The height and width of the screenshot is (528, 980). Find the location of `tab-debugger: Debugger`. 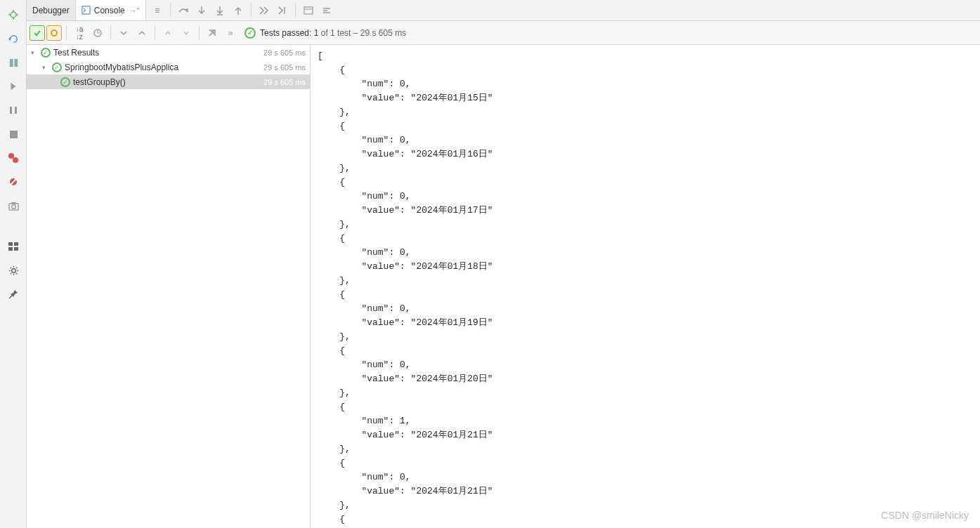

tab-debugger: Debugger is located at coordinates (51, 10).